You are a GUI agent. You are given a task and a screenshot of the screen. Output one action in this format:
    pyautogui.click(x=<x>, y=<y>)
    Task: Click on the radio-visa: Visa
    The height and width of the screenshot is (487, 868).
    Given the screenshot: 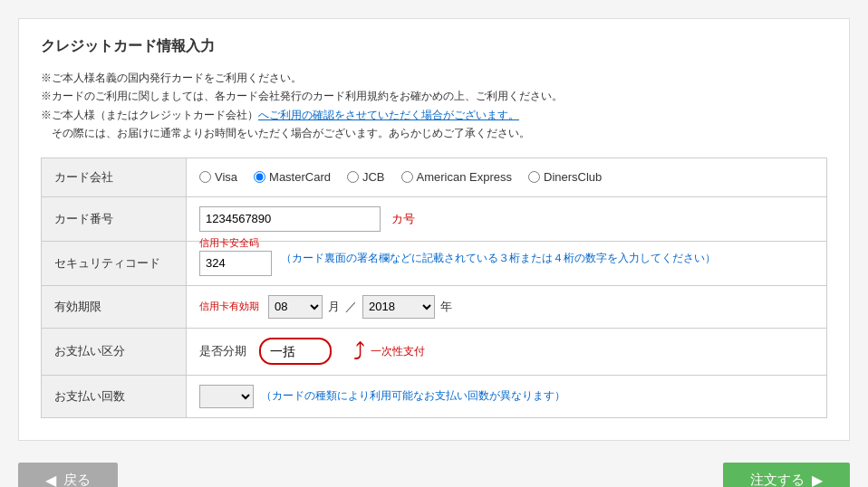 What is the action you would take?
    pyautogui.click(x=218, y=177)
    